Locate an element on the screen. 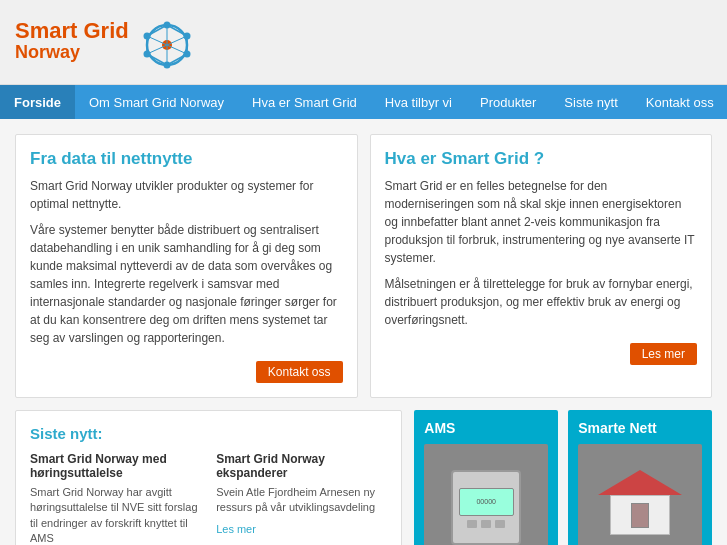 This screenshot has width=727, height=545. logo-line2: Norway is located at coordinates (72, 53).